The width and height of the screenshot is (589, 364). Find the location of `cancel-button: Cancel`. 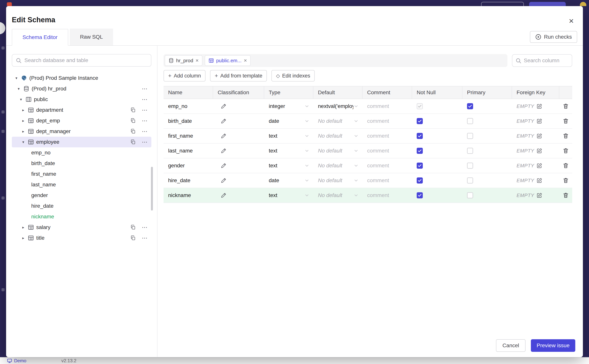

cancel-button: Cancel is located at coordinates (511, 345).